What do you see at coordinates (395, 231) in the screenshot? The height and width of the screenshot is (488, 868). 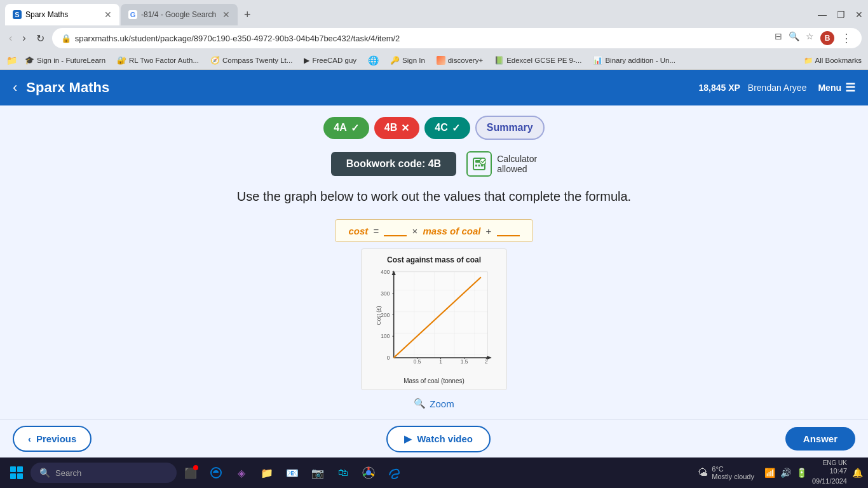 I see `formula-blank1` at bounding box center [395, 231].